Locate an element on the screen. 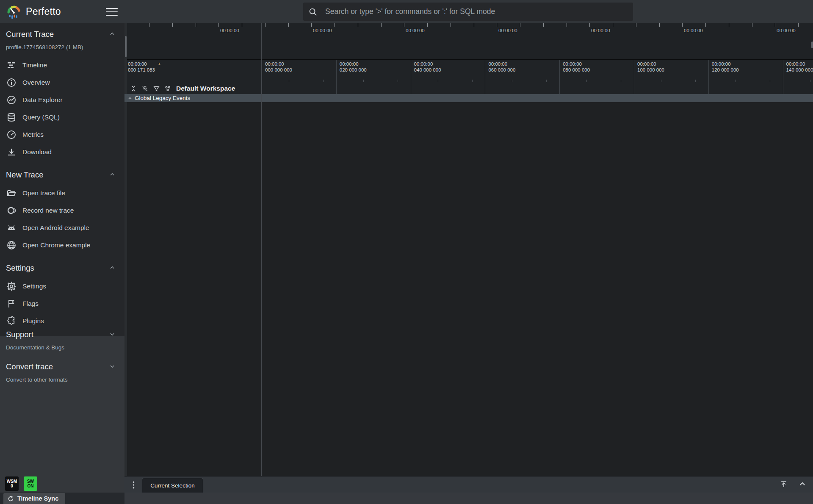 Image resolution: width=813 pixels, height=504 pixels. brand: Perfetto is located at coordinates (33, 12).